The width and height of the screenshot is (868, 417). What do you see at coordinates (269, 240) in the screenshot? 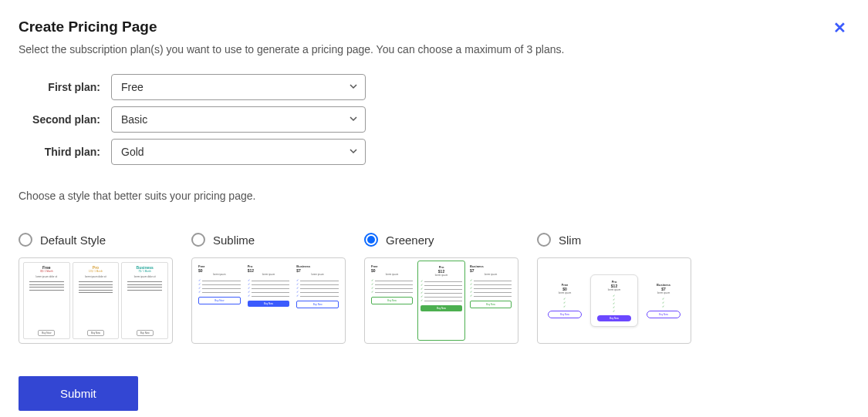
I see `style-option-sublime: Sublime` at bounding box center [269, 240].